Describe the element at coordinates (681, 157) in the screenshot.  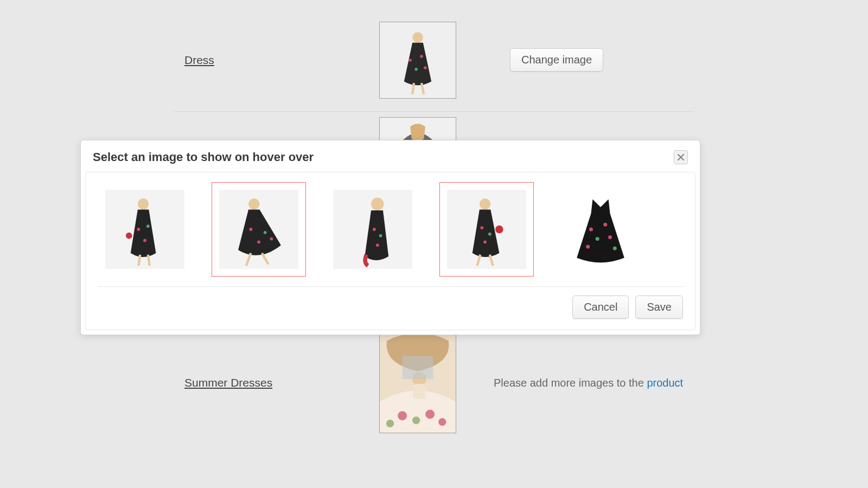
I see `modal-close-button` at that location.